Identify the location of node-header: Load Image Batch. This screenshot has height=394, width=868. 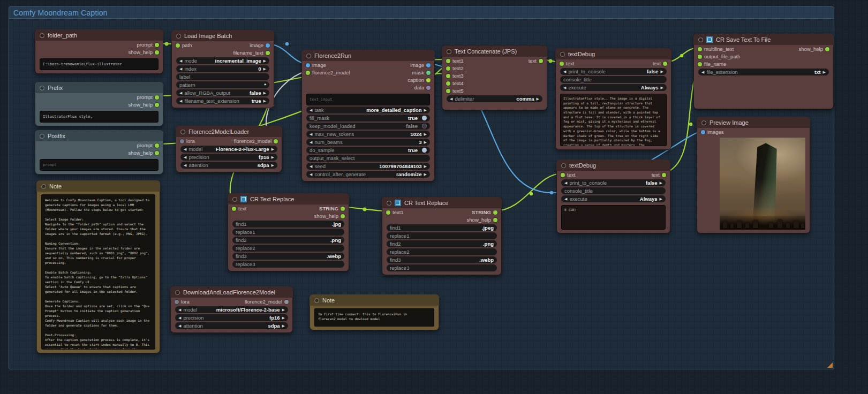
(223, 35).